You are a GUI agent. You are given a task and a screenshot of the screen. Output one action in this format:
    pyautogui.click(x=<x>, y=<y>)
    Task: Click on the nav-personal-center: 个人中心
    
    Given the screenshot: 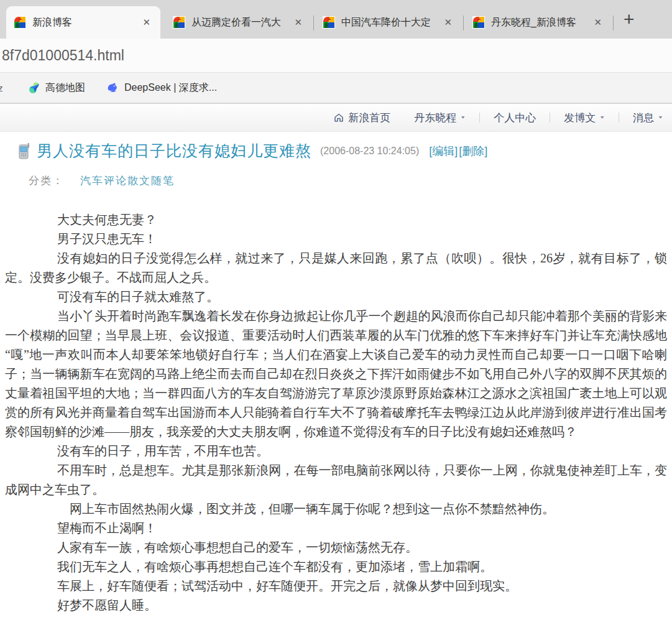 What is the action you would take?
    pyautogui.click(x=515, y=118)
    